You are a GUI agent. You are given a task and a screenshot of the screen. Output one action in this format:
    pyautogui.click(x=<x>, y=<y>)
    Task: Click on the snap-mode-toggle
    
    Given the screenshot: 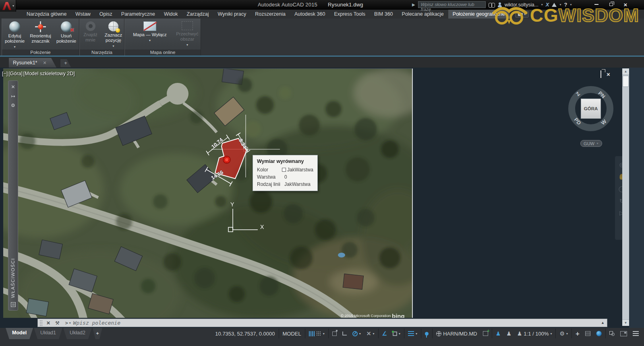 What is the action you would take?
    pyautogui.click(x=334, y=334)
    